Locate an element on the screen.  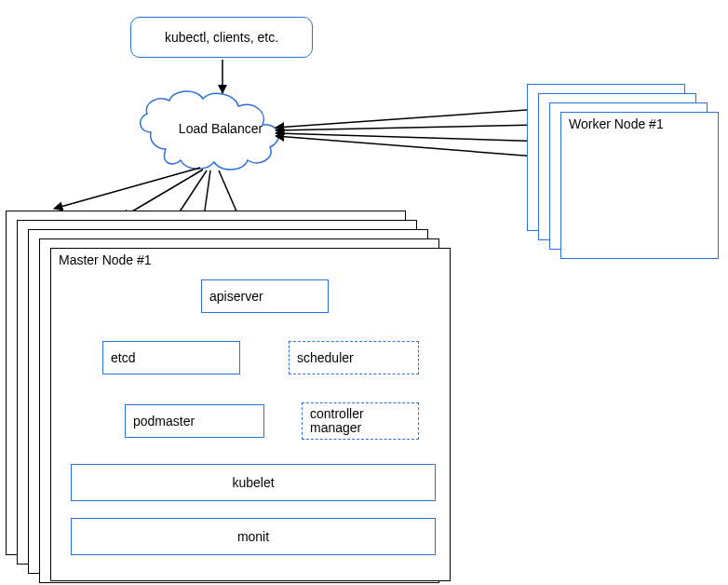
kubelet-box: kubelet is located at coordinates (253, 483).